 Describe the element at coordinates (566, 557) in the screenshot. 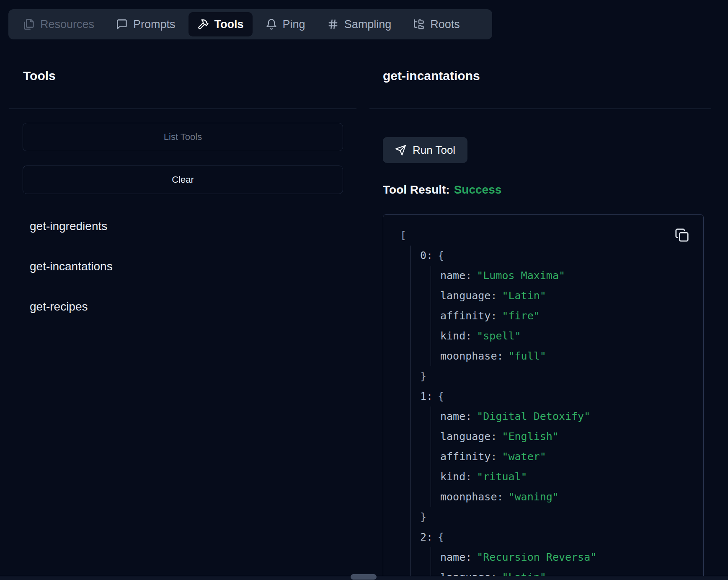

I see `json-field: name:"Recursion Reversa"` at that location.